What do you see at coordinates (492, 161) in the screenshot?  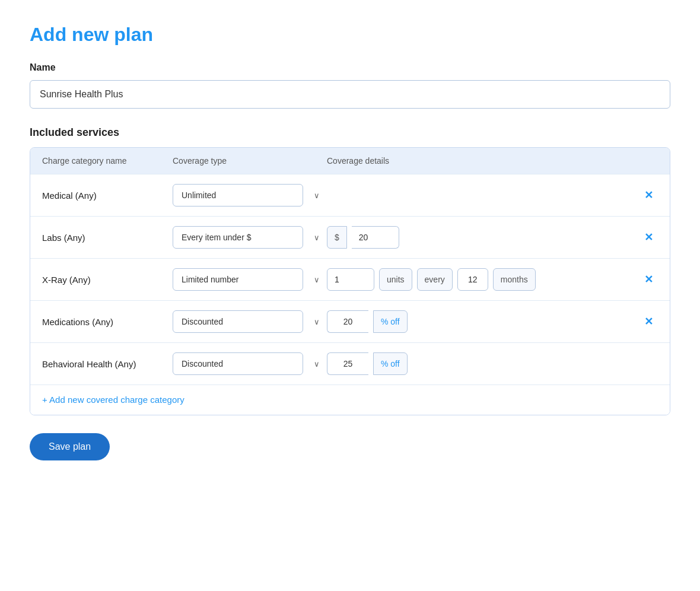 I see `col-header-coverage-details: Coverage details` at bounding box center [492, 161].